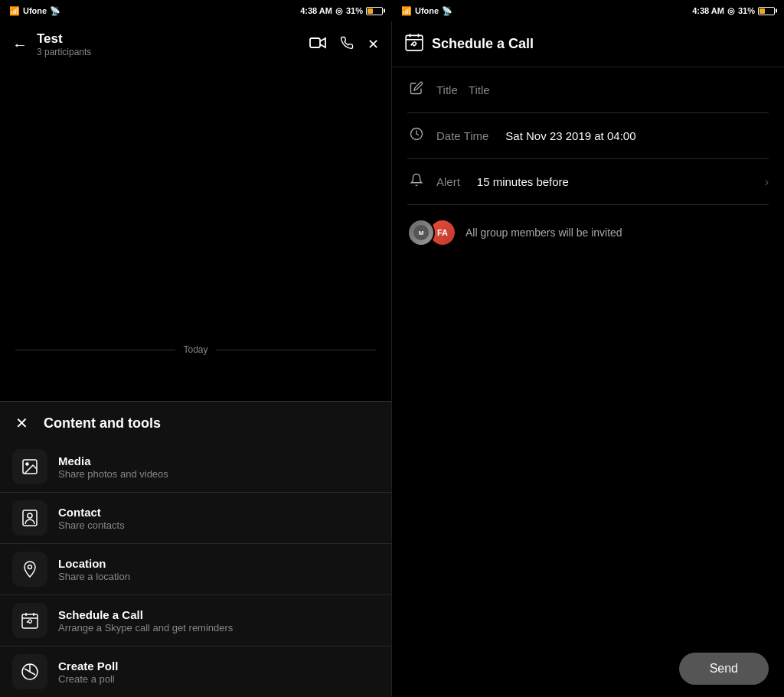 The width and height of the screenshot is (784, 697). I want to click on location-icon, so click(30, 569).